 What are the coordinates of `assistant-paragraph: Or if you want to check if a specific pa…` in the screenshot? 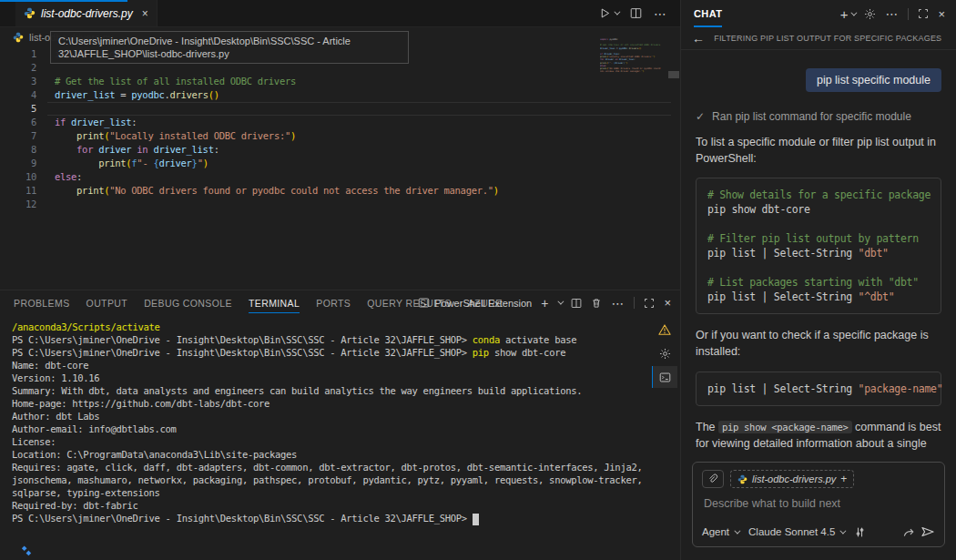 It's located at (819, 343).